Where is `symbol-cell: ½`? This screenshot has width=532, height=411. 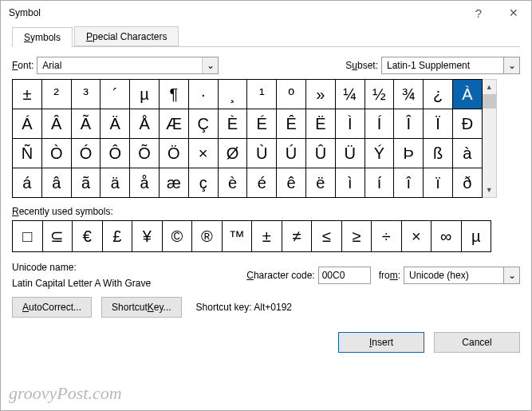 symbol-cell: ½ is located at coordinates (380, 94).